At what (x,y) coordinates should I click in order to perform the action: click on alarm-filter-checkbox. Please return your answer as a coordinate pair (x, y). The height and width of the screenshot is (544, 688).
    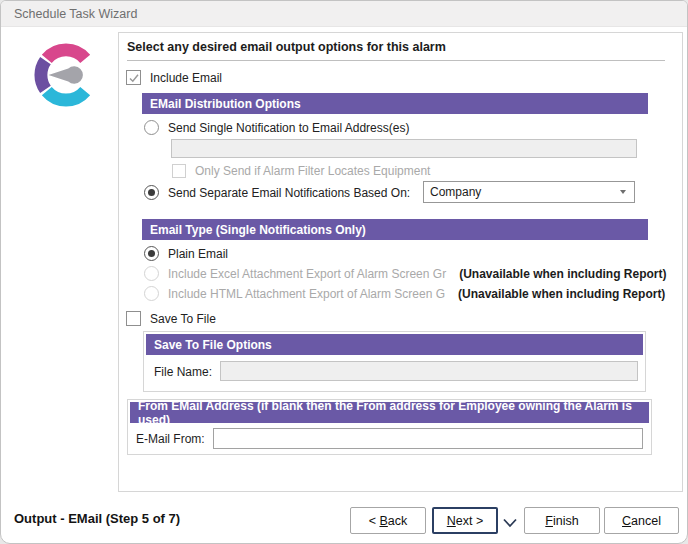
    Looking at the image, I should click on (179, 171).